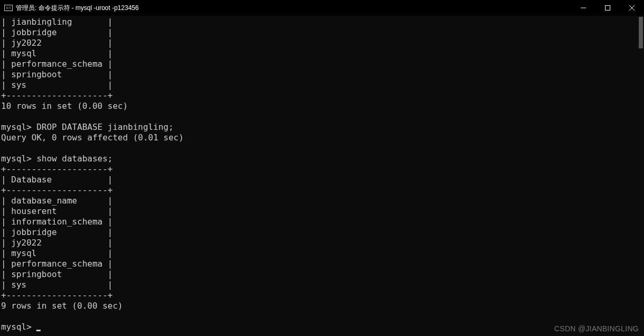 This screenshot has width=644, height=336. I want to click on minimize-button, so click(583, 8).